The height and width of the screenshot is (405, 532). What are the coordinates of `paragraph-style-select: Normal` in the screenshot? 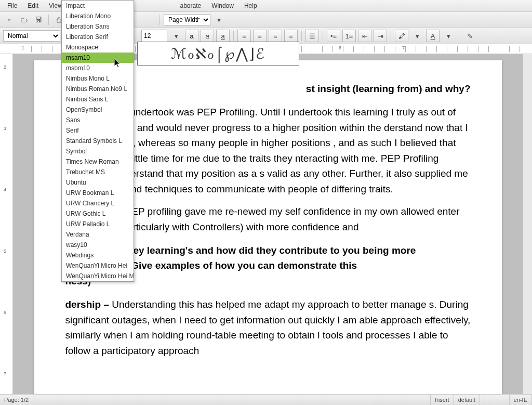 It's located at (32, 36).